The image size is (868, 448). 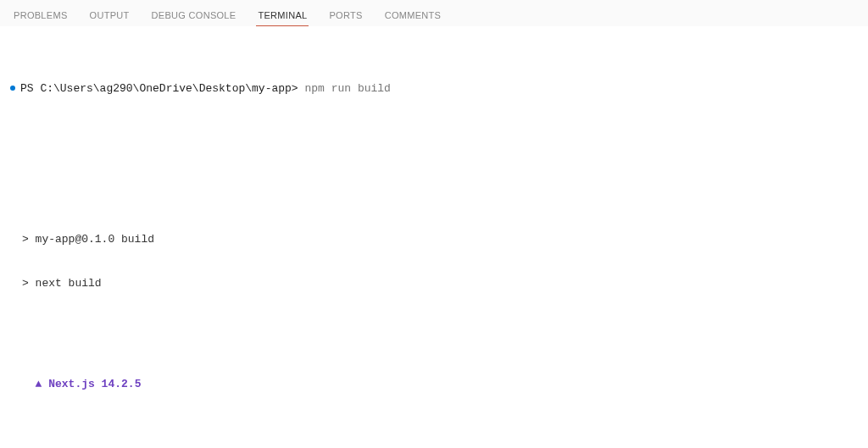 I want to click on dirty-indicator-icon, so click(x=13, y=88).